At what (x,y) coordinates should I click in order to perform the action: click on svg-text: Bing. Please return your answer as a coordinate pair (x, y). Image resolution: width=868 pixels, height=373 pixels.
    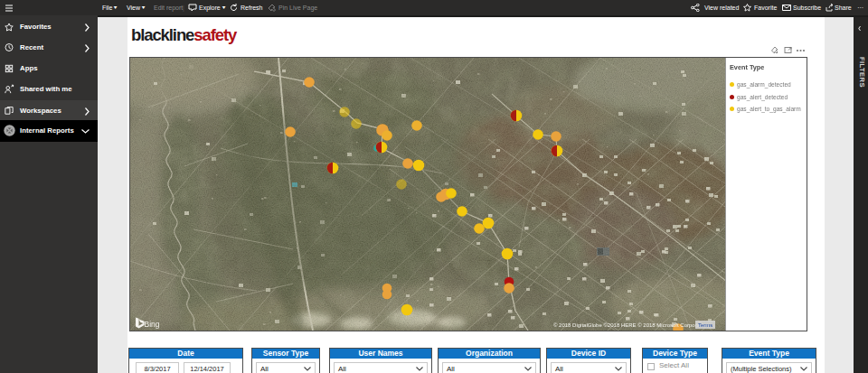
    Looking at the image, I should click on (152, 324).